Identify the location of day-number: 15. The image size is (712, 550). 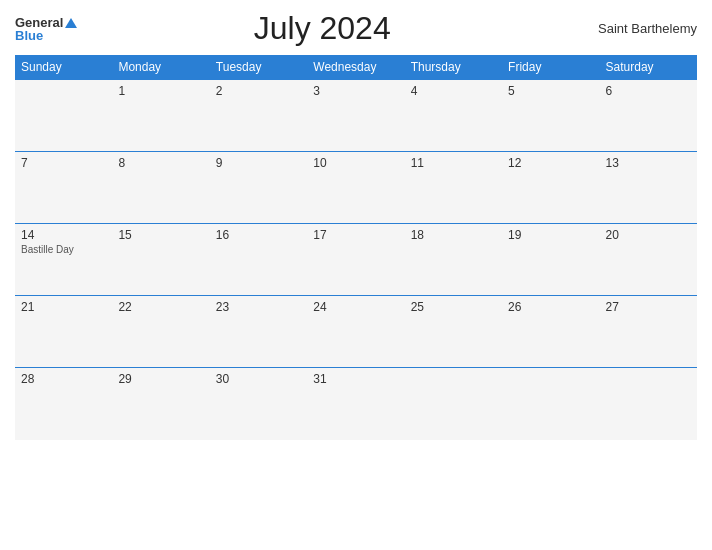
(160, 235).